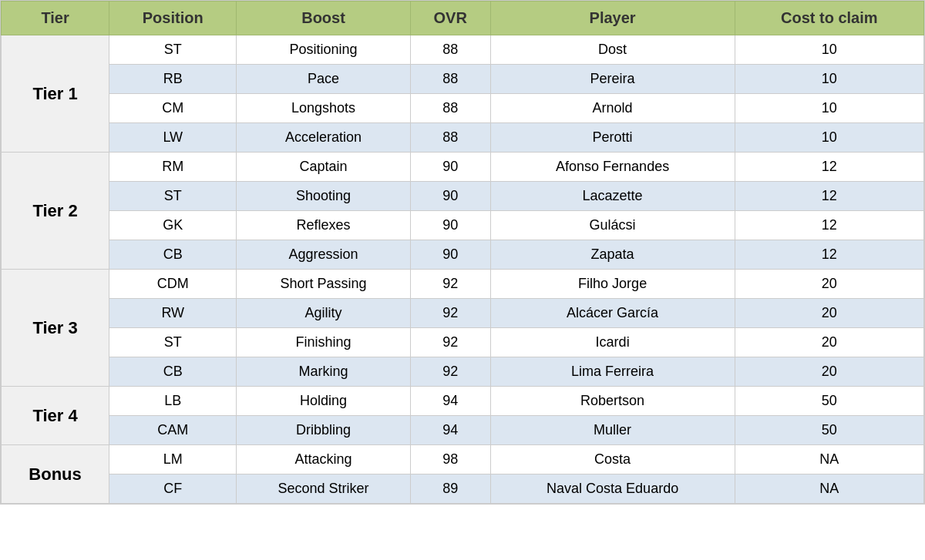 The height and width of the screenshot is (560, 925). Describe the element at coordinates (56, 474) in the screenshot. I see `tier-cell: Bonus` at that location.